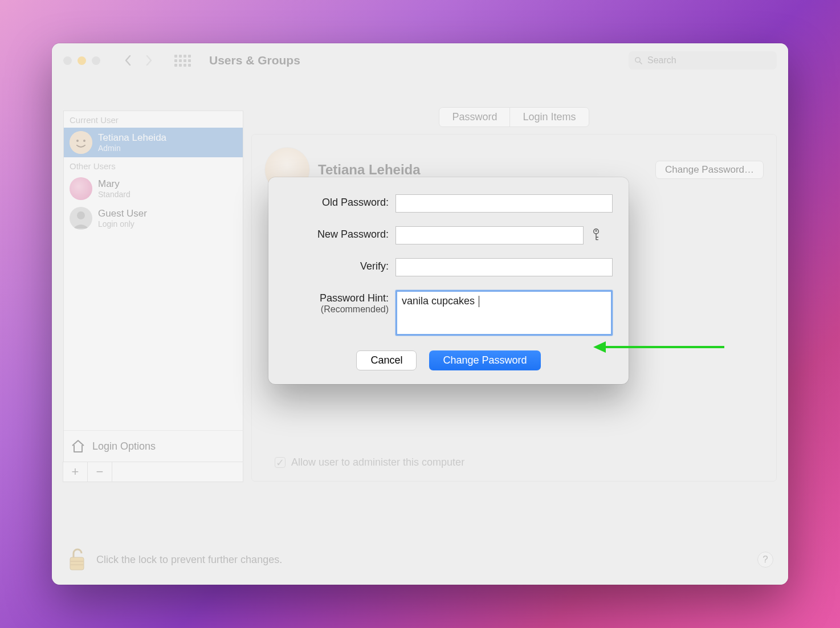 The width and height of the screenshot is (840, 628). What do you see at coordinates (280, 463) in the screenshot?
I see `admin-checkbox: ✓` at bounding box center [280, 463].